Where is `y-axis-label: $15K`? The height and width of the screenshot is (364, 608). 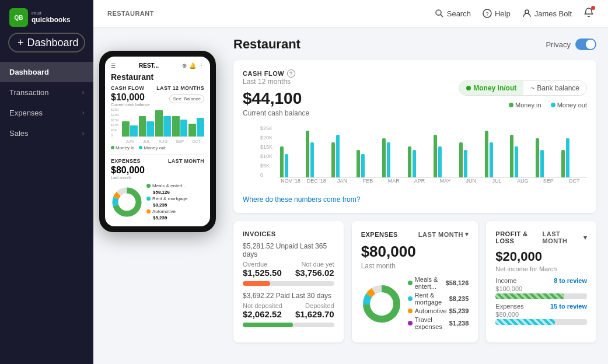 y-axis-label: $15K is located at coordinates (266, 147).